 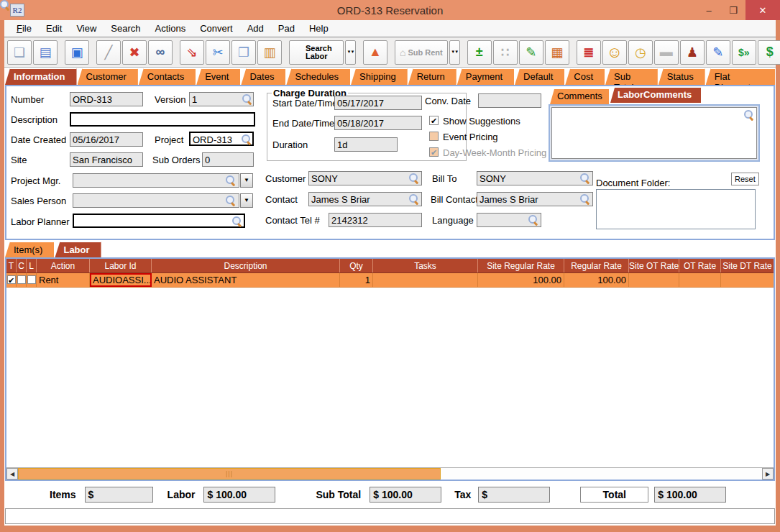 What do you see at coordinates (539, 76) in the screenshot?
I see `tab-default: Default` at bounding box center [539, 76].